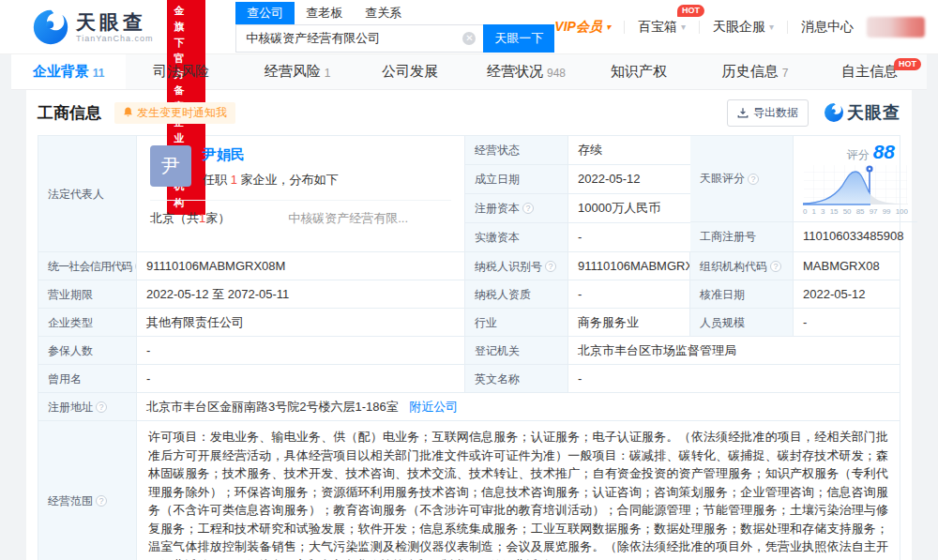 This screenshot has height=560, width=938. I want to click on field-label-org-code: 组织机构代码?, so click(742, 266).